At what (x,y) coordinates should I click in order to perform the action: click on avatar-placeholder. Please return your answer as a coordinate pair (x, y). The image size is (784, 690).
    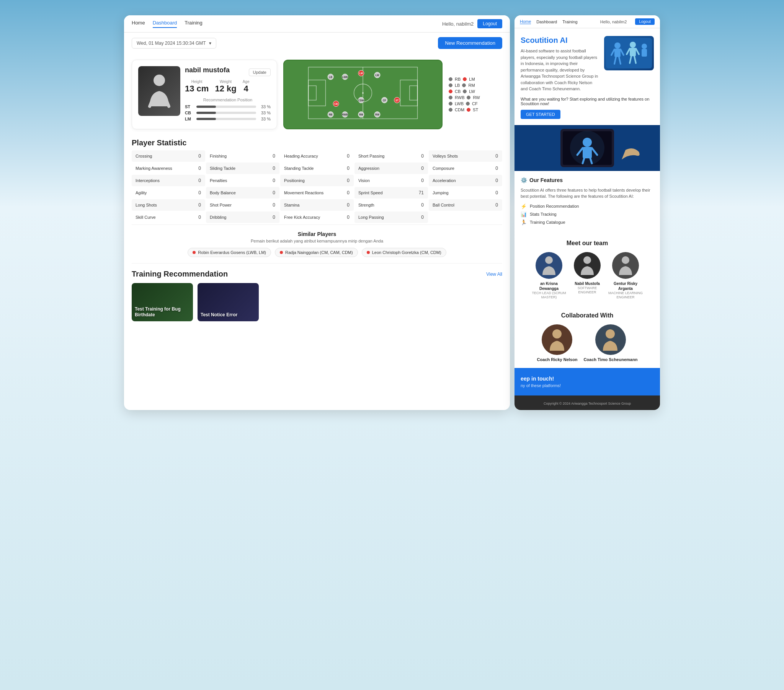
    Looking at the image, I should click on (159, 91).